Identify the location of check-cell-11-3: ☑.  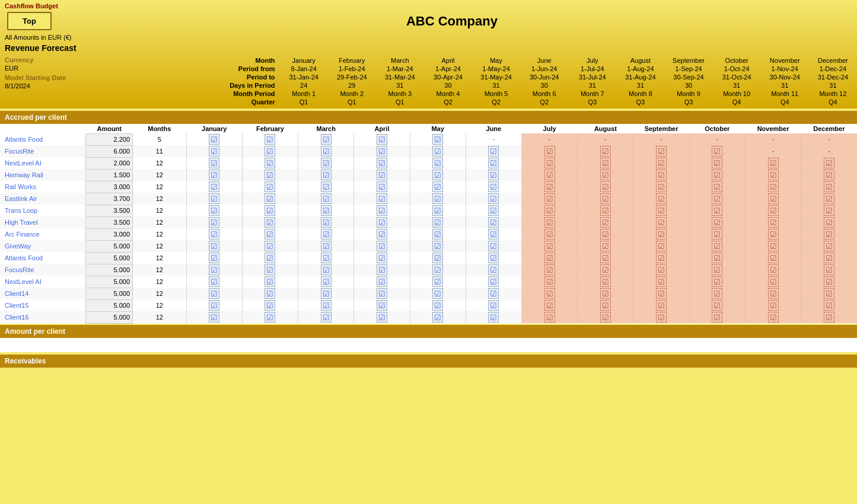
(382, 270).